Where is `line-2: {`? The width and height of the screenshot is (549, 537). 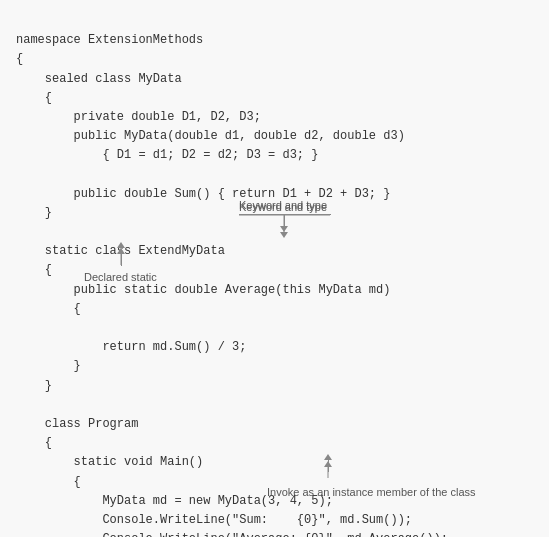 line-2: { is located at coordinates (20, 59).